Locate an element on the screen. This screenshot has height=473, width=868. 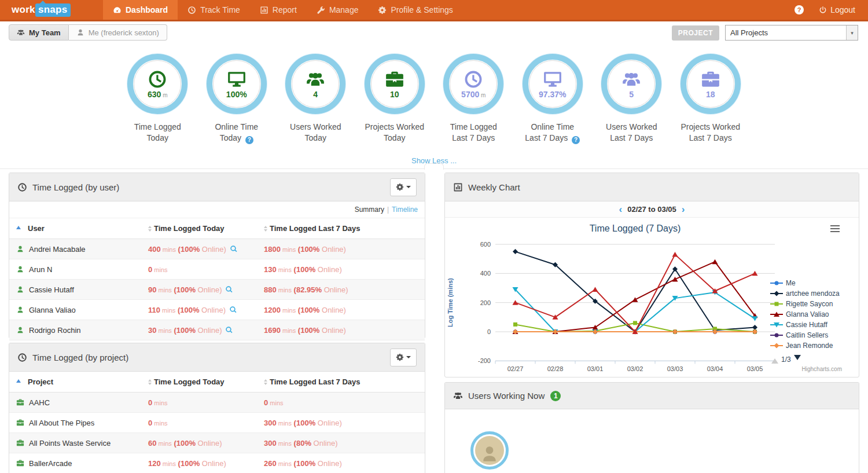
collapse-handle is located at coordinates (434, 167).